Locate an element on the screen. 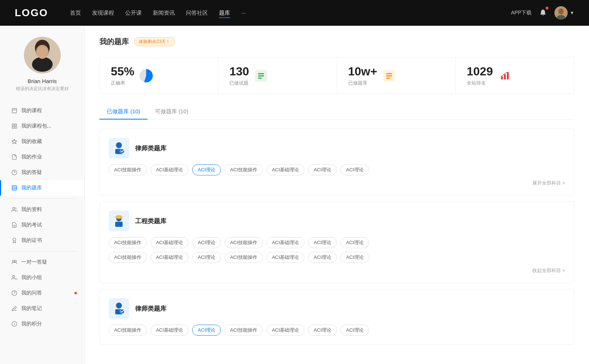 This screenshot has height=364, width=589. tag-2-active: ACI理论 is located at coordinates (207, 170).